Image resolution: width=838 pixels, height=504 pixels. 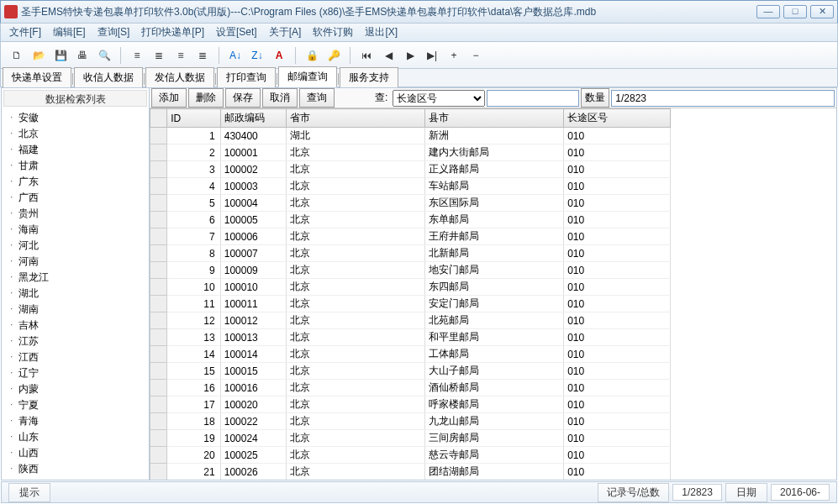 What do you see at coordinates (108, 77) in the screenshot?
I see `tab-1: 收信人数据` at bounding box center [108, 77].